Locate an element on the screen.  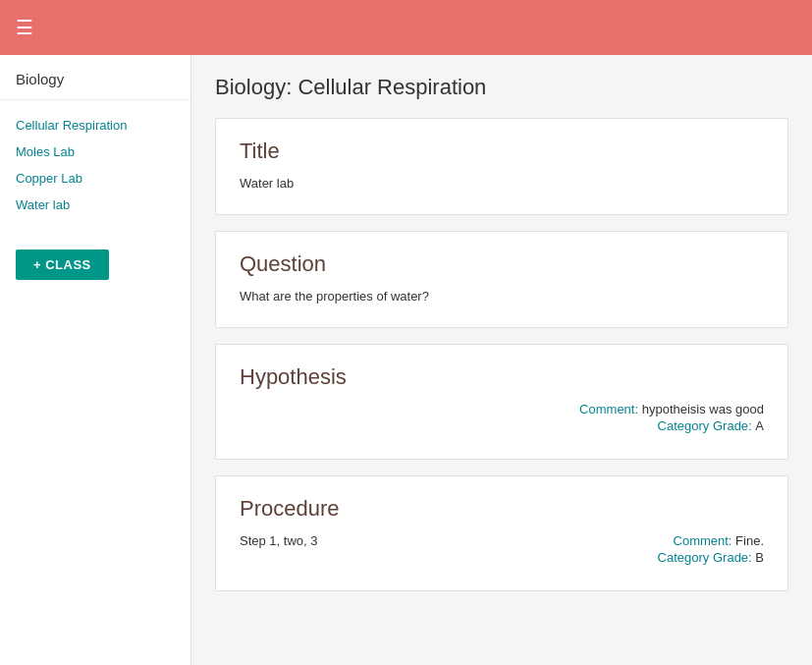
card-header: Question is located at coordinates (502, 264).